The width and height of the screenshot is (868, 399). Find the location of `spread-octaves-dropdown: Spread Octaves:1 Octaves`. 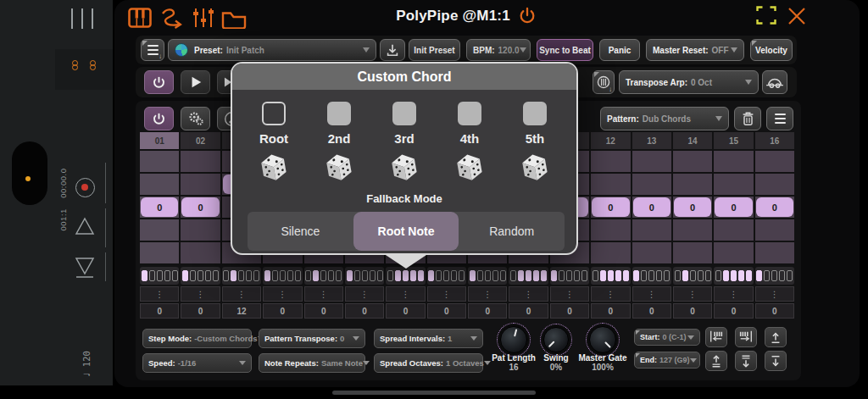

spread-octaves-dropdown: Spread Octaves:1 Octaves is located at coordinates (429, 363).